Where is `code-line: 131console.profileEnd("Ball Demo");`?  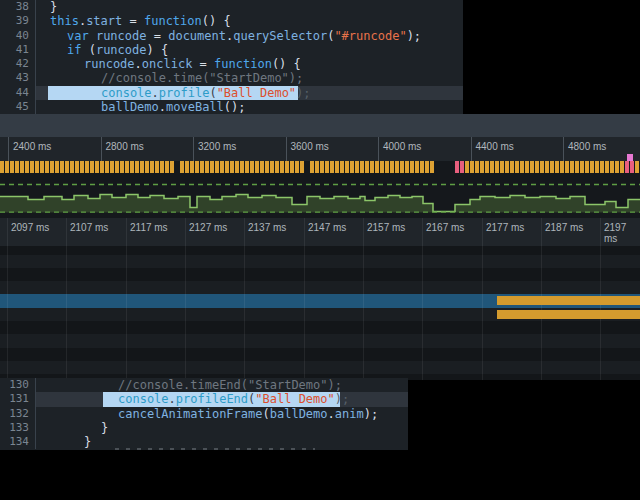 code-line: 131console.profileEnd("Ball Demo"); is located at coordinates (204, 399).